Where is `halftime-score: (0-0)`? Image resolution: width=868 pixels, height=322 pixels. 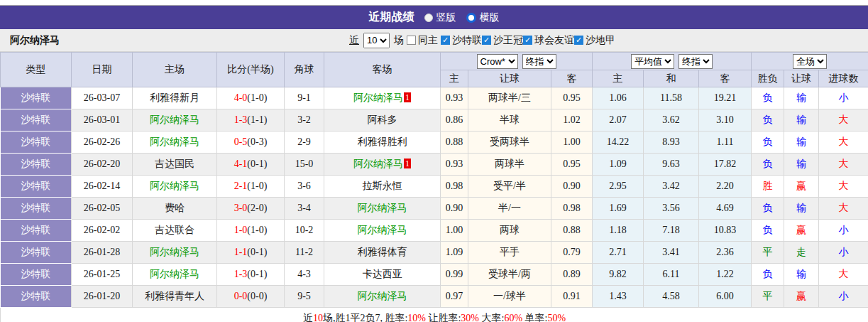 halftime-score: (0-0) is located at coordinates (257, 296).